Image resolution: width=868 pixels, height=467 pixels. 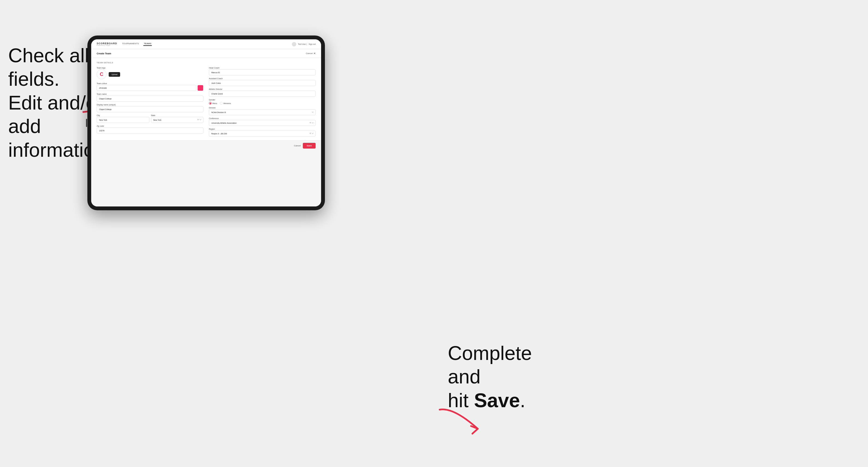 What do you see at coordinates (262, 102) in the screenshot?
I see `gender-field: Gender Mens Womens` at bounding box center [262, 102].